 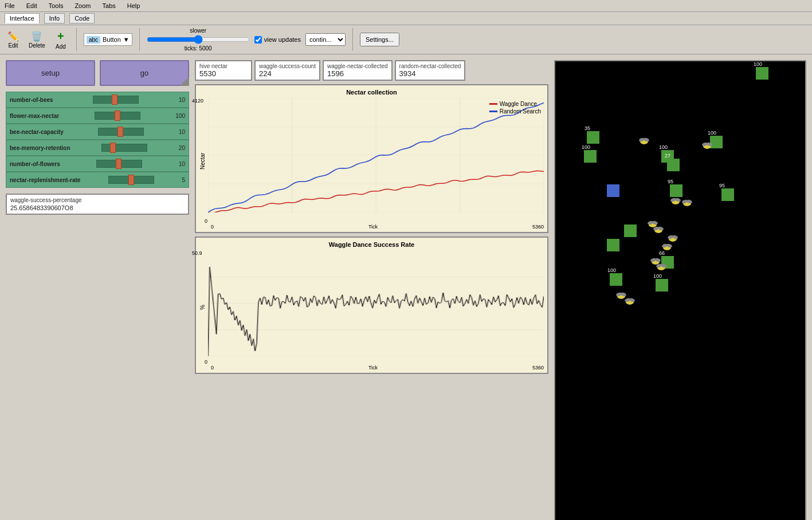 I want to click on chart2-title: Waggle Dance Success Rate, so click(x=371, y=245).